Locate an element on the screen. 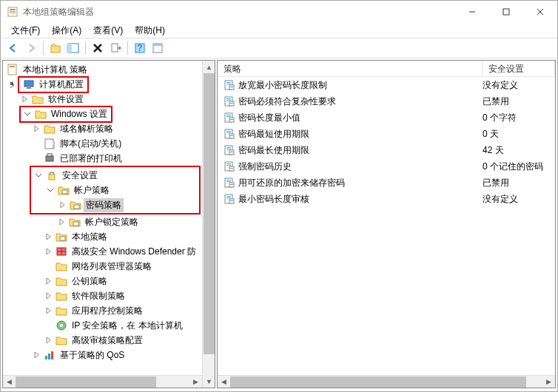  printer-icon is located at coordinates (50, 158).